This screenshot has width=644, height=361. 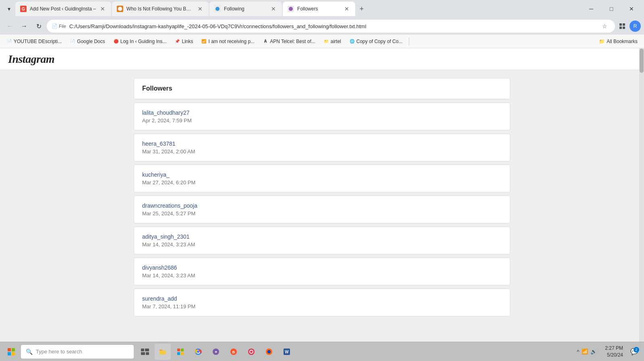 What do you see at coordinates (642, 61) in the screenshot?
I see `scrollbar-thumb` at bounding box center [642, 61].